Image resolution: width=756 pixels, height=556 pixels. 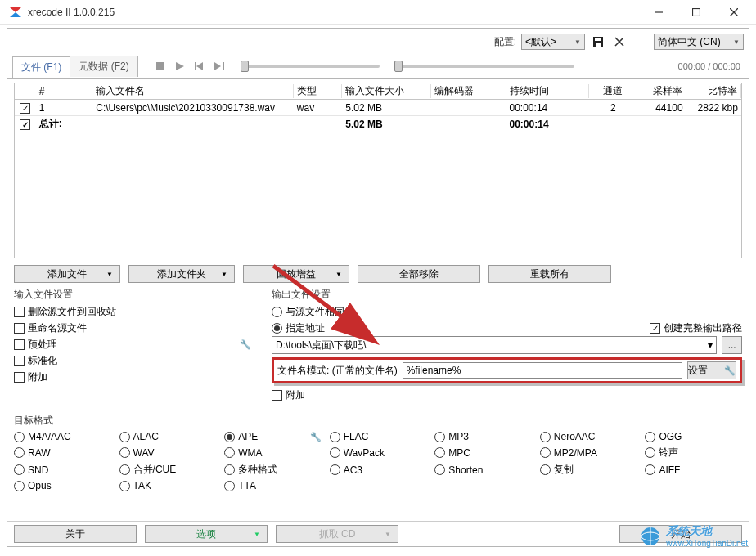 I want to click on format-: 复制, so click(x=589, y=469).